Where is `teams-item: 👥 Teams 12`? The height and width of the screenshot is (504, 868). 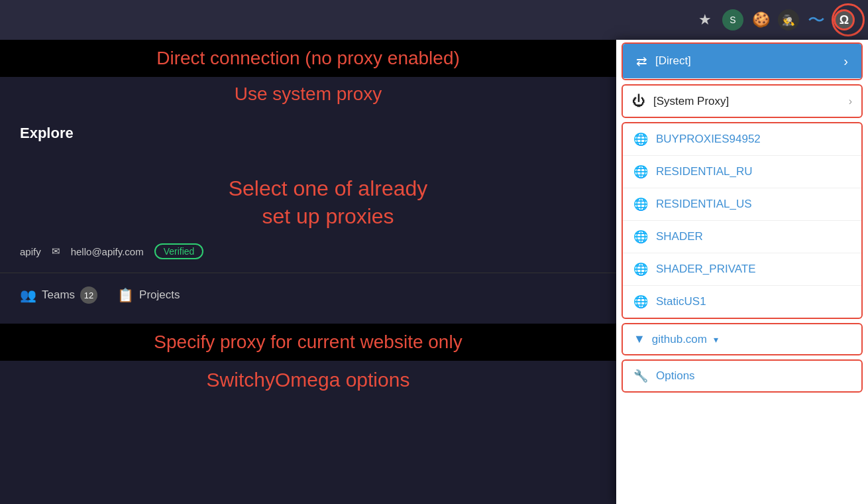 teams-item: 👥 Teams 12 is located at coordinates (58, 295).